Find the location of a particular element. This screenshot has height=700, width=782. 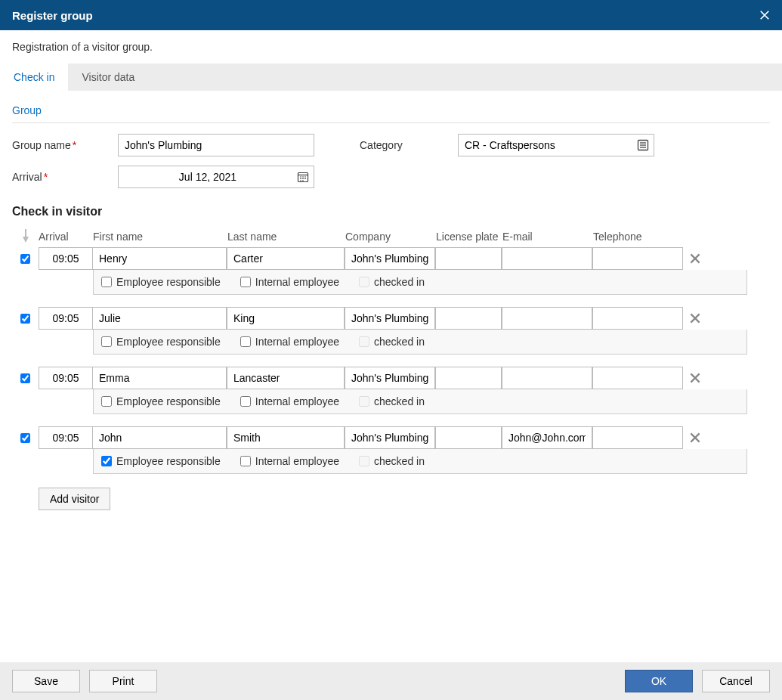

save-button: Save is located at coordinates (46, 681).